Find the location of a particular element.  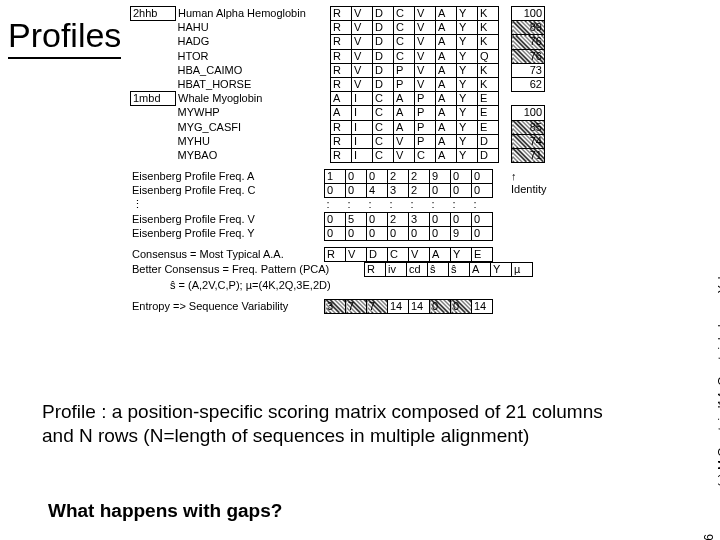

better-consensus-cell: A is located at coordinates (480, 270).